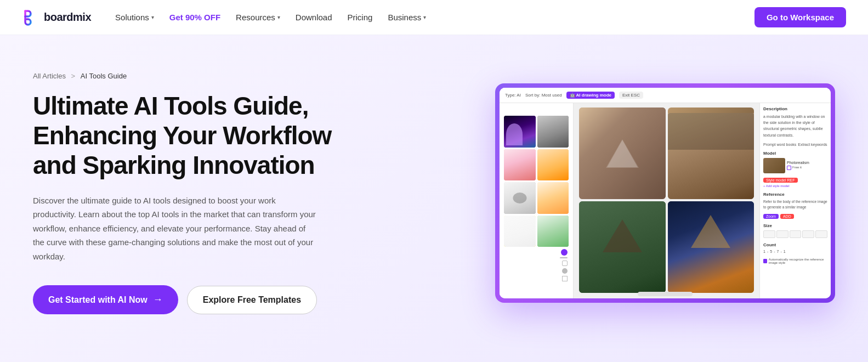  What do you see at coordinates (764, 251) in the screenshot?
I see `count-1: 1` at bounding box center [764, 251].